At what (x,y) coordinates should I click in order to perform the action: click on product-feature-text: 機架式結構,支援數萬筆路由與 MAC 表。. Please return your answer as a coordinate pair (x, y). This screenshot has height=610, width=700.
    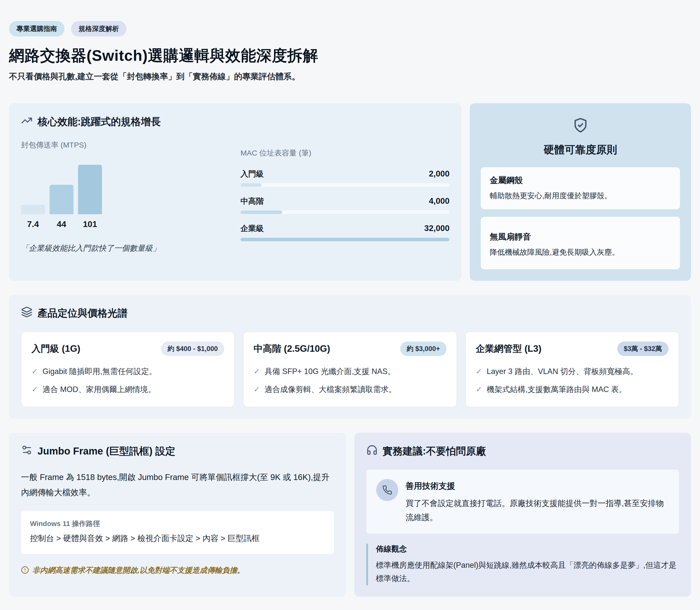
    Looking at the image, I should click on (557, 389).